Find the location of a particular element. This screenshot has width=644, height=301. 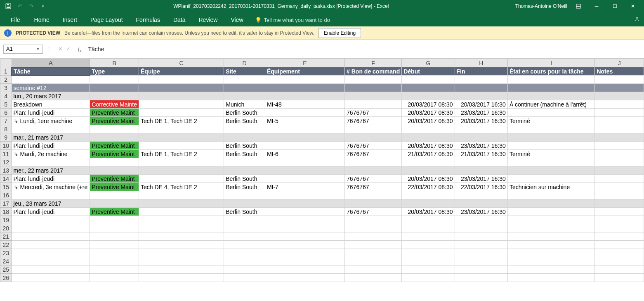

cell-F1: # Bon de command is located at coordinates (373, 71).